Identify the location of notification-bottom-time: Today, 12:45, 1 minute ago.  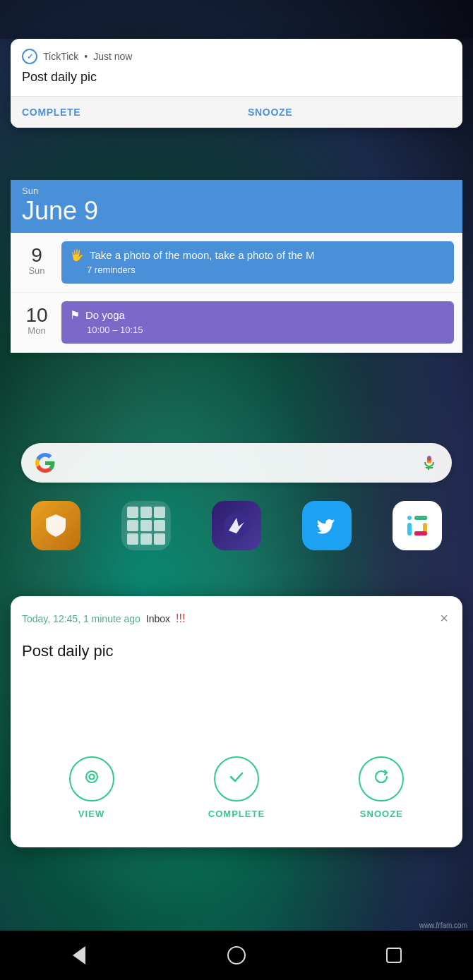
(81, 619).